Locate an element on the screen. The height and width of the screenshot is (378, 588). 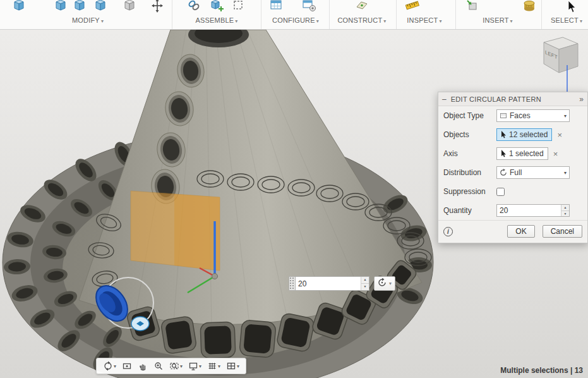
menu-select: SELECT▾ is located at coordinates (567, 20).